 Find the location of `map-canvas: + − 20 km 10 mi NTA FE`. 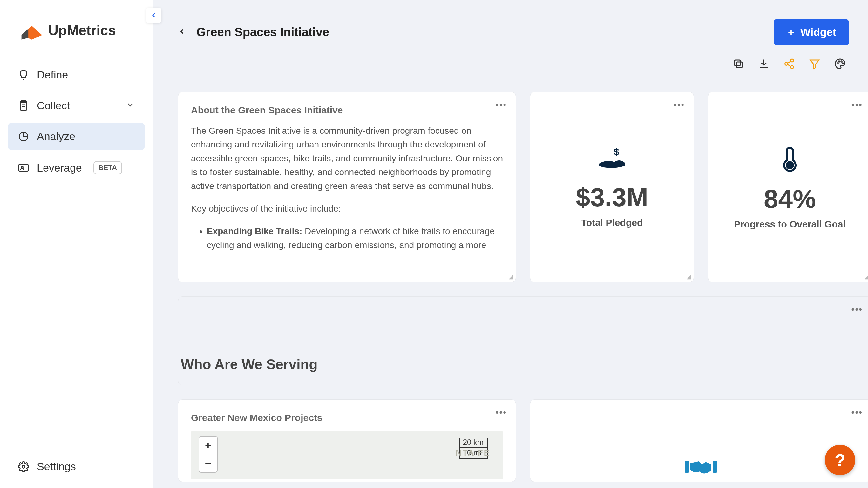

map-canvas: + − 20 km 10 mi NTA FE is located at coordinates (347, 455).